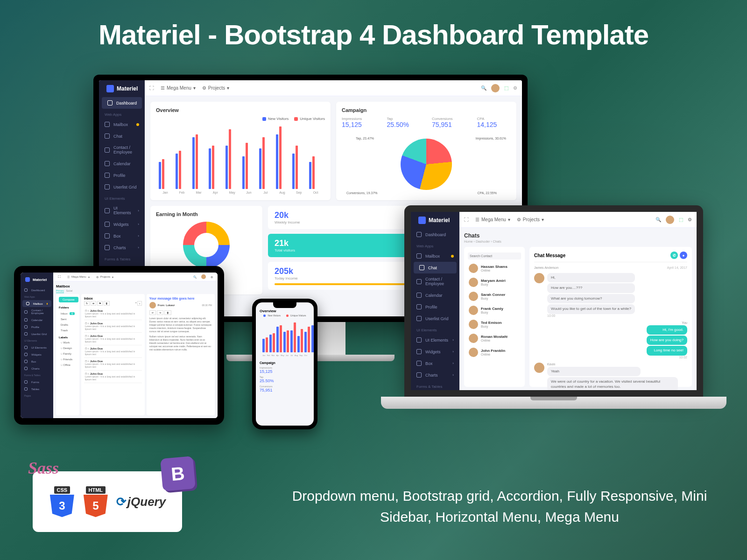 This screenshot has width=747, height=560. I want to click on message-bubble: Hi,, so click(591, 278).